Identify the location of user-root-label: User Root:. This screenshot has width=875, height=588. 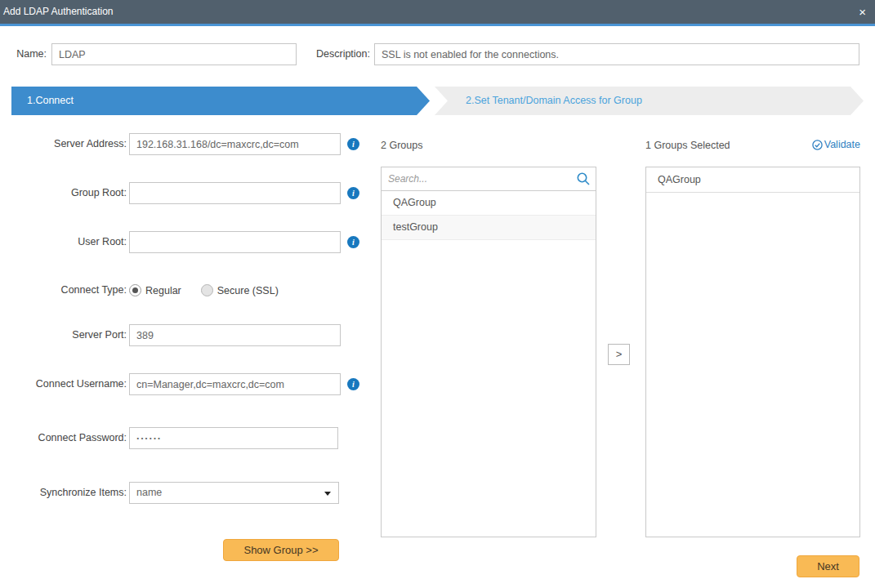
(64, 242).